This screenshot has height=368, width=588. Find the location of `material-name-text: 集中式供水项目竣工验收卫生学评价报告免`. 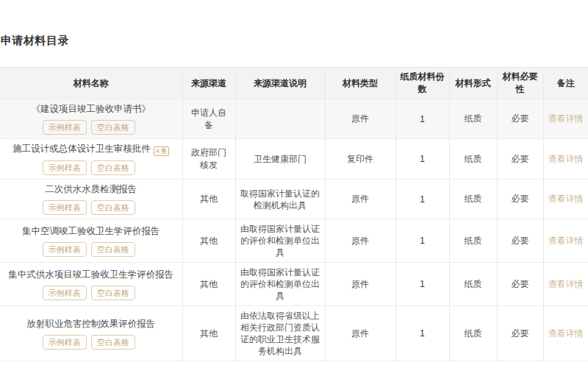

material-name-text: 集中式供水项目竣工验收卫生学评价报告免 is located at coordinates (91, 275).